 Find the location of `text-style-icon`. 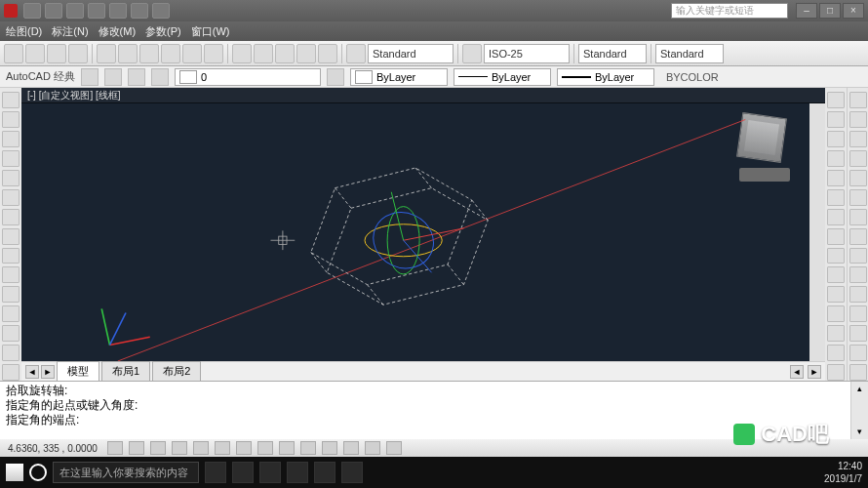

text-style-icon is located at coordinates (356, 54).